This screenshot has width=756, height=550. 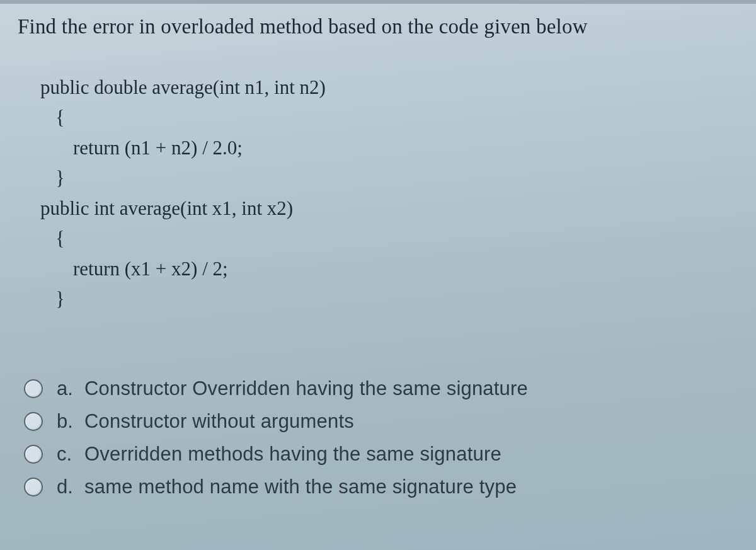 What do you see at coordinates (71, 389) in the screenshot?
I see `option-letter: a.` at bounding box center [71, 389].